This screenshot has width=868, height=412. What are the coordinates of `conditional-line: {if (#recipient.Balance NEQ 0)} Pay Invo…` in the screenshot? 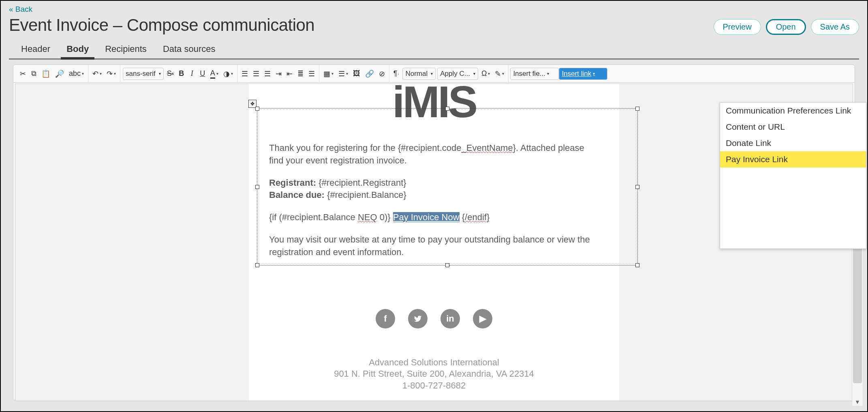 It's located at (434, 217).